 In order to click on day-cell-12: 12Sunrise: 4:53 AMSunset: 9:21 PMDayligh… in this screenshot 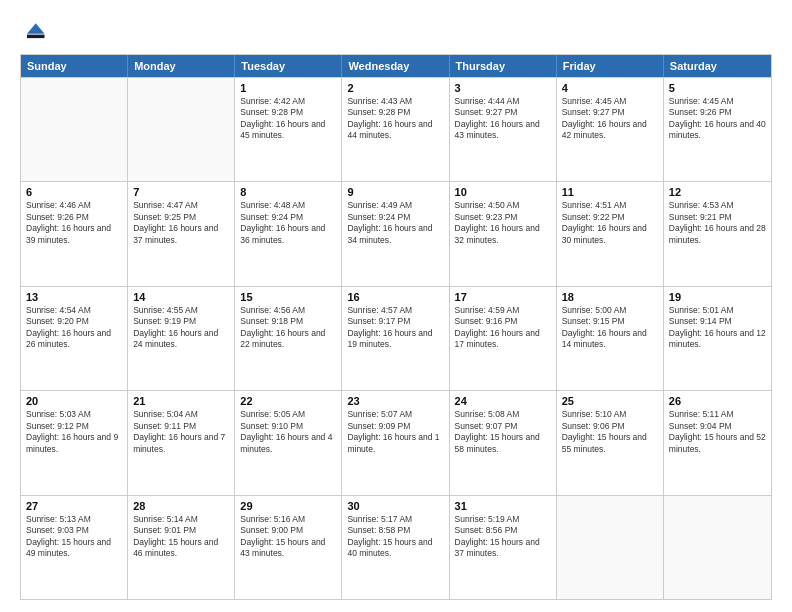, I will do `click(718, 234)`.